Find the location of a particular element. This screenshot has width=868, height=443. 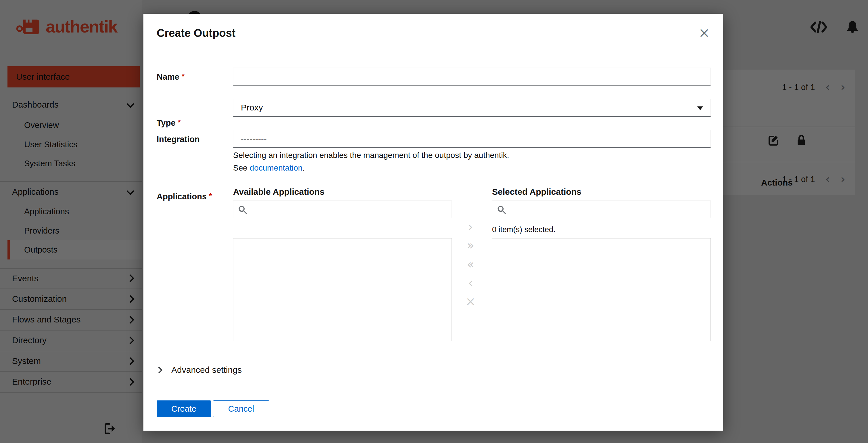

move-all-left-button: « is located at coordinates (470, 264).